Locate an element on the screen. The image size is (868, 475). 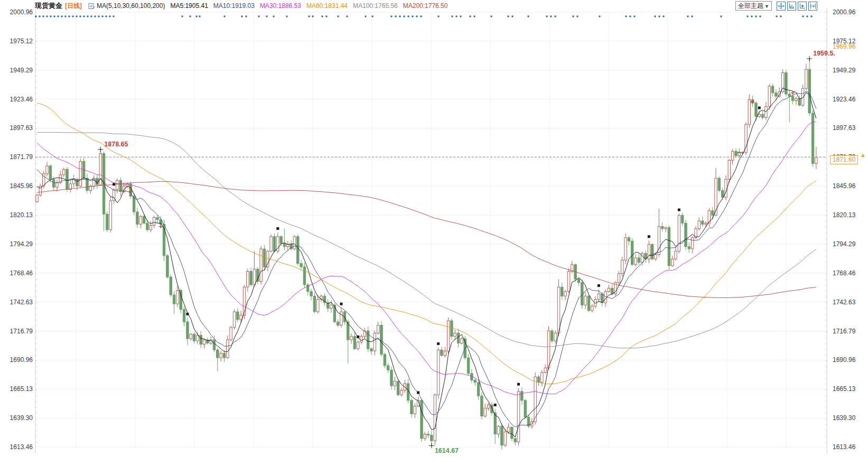
ma100-value: MA100:1765.56 is located at coordinates (375, 6).